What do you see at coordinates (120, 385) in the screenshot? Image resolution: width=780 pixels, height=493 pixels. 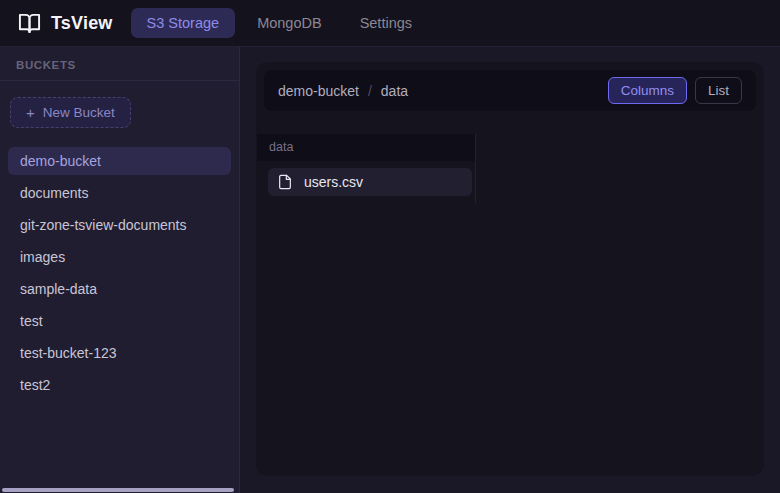 I see `sidebar-item-test2: test2` at bounding box center [120, 385].